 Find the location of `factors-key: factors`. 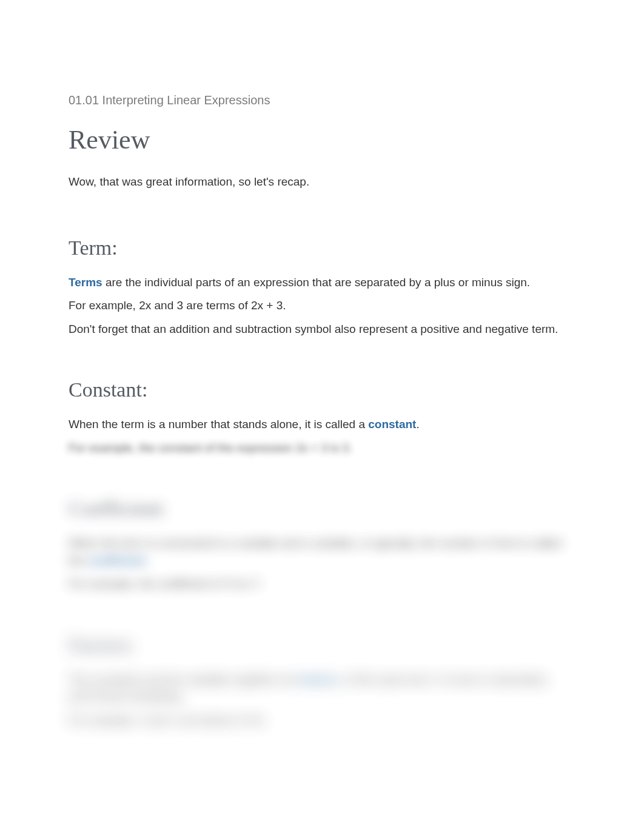

factors-key: factors is located at coordinates (319, 679).